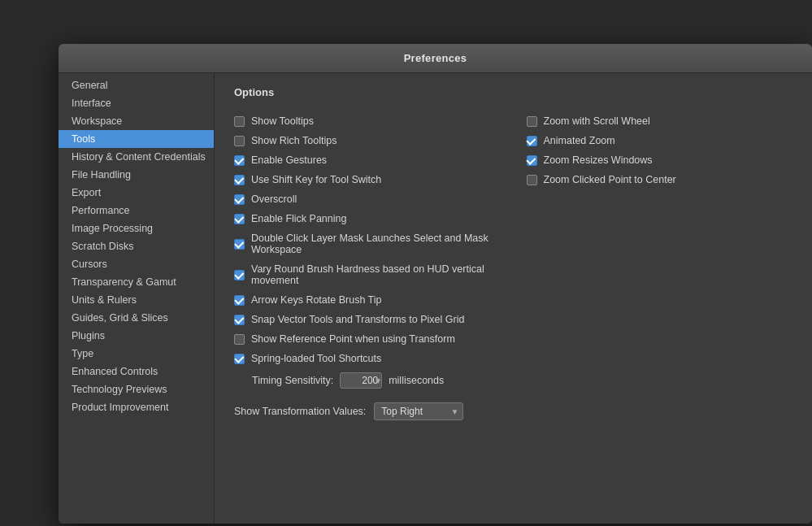  I want to click on checkbox-row-snap-vector-tools: Snap Vector Tools and Transforms to Pixe…, so click(367, 320).